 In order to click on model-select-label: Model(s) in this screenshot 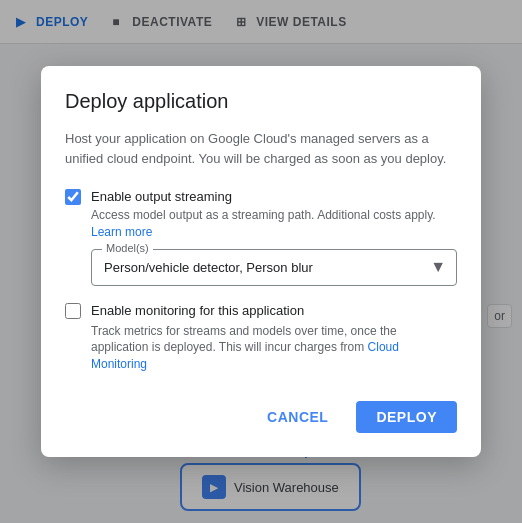, I will do `click(128, 248)`.